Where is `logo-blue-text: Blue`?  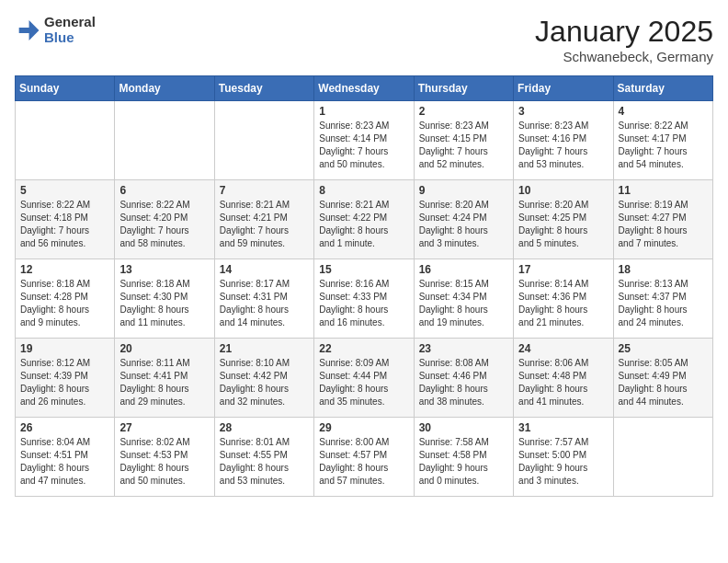 logo-blue-text: Blue is located at coordinates (70, 39).